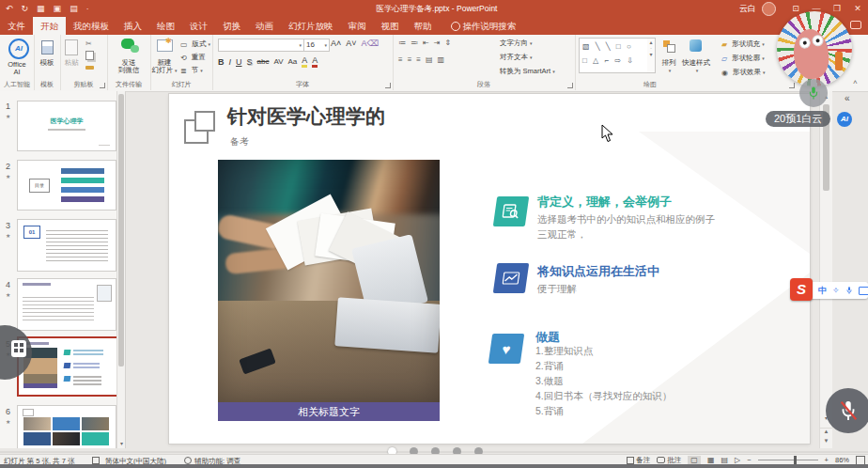 This screenshot has height=468, width=868. What do you see at coordinates (91, 26) in the screenshot?
I see `tab-my-templates: 我的模板` at bounding box center [91, 26].